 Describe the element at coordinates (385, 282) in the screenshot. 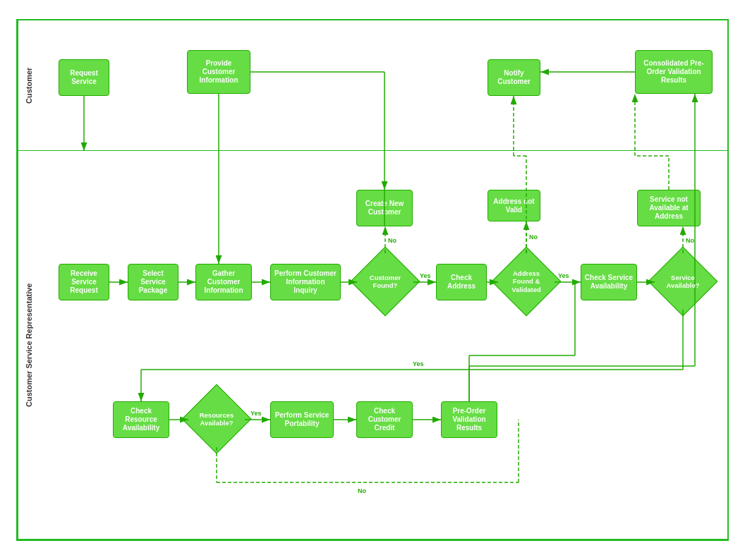

I see `customer-found-text: Customer Found?` at that location.